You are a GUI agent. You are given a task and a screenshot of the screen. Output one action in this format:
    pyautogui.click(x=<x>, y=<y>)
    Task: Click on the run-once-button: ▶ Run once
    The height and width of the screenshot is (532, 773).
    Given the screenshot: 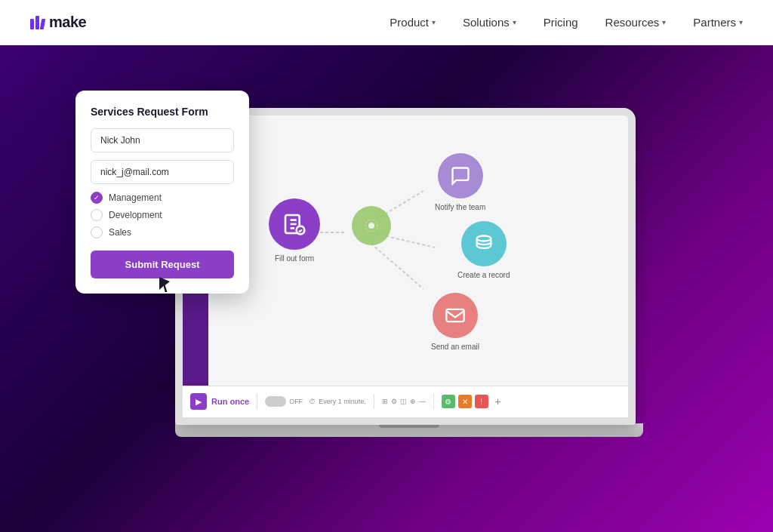 What is the action you would take?
    pyautogui.click(x=220, y=401)
    